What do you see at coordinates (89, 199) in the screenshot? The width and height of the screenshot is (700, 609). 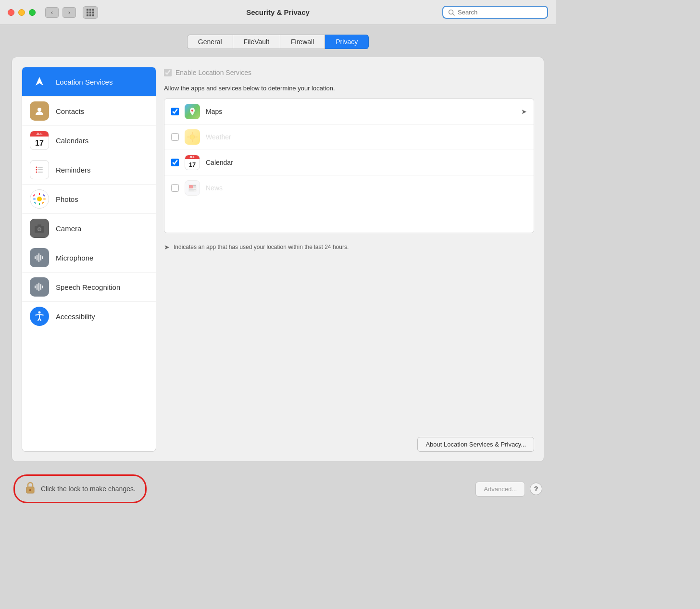 I see `sidebar-item-photos: Photos` at bounding box center [89, 199].